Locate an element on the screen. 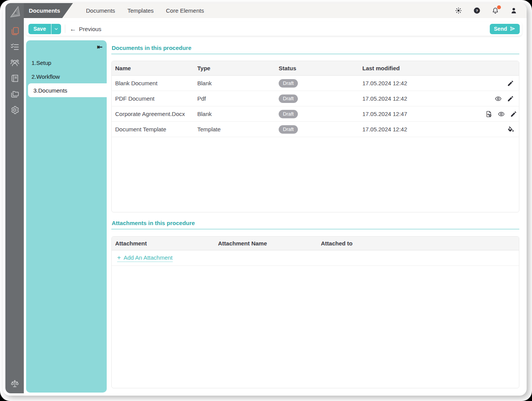  column-header-type: Type is located at coordinates (235, 68).